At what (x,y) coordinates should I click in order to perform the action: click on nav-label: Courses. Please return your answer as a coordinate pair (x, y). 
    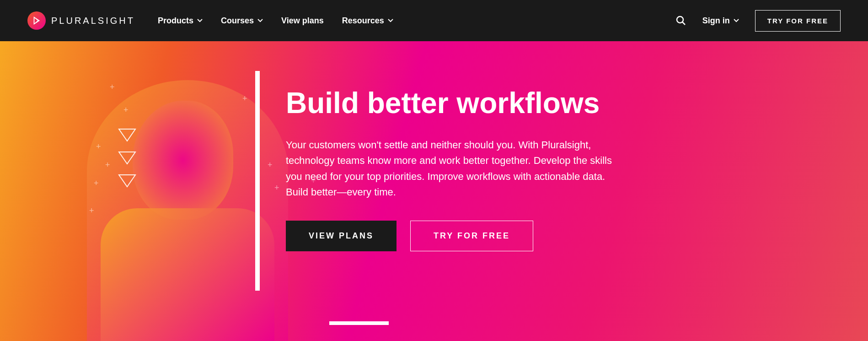
    Looking at the image, I should click on (237, 21).